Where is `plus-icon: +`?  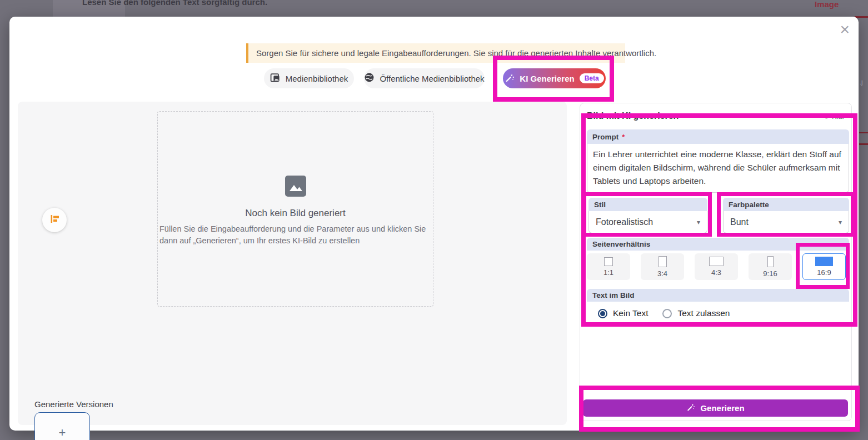
plus-icon: + is located at coordinates (62, 433).